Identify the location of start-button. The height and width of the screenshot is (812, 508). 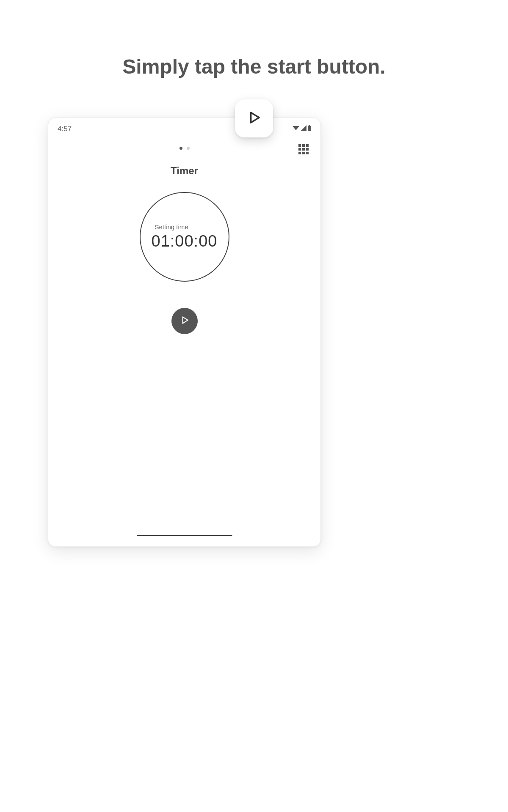
(185, 321).